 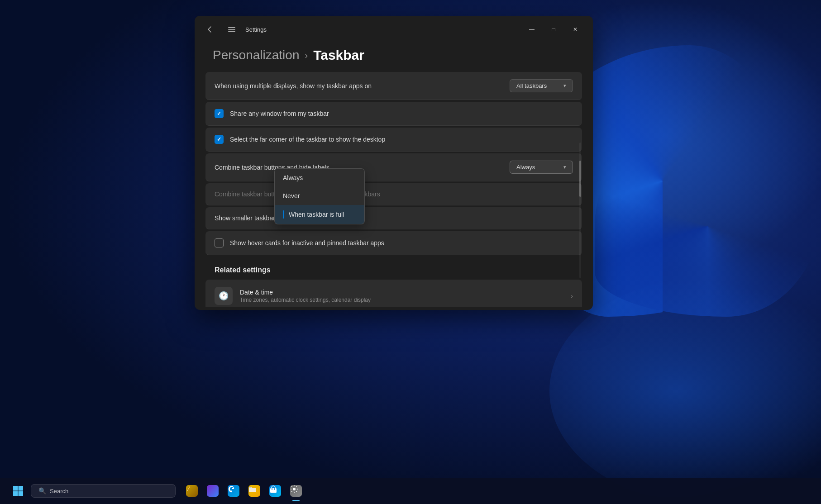 What do you see at coordinates (575, 29) in the screenshot?
I see `close-button: ✕` at bounding box center [575, 29].